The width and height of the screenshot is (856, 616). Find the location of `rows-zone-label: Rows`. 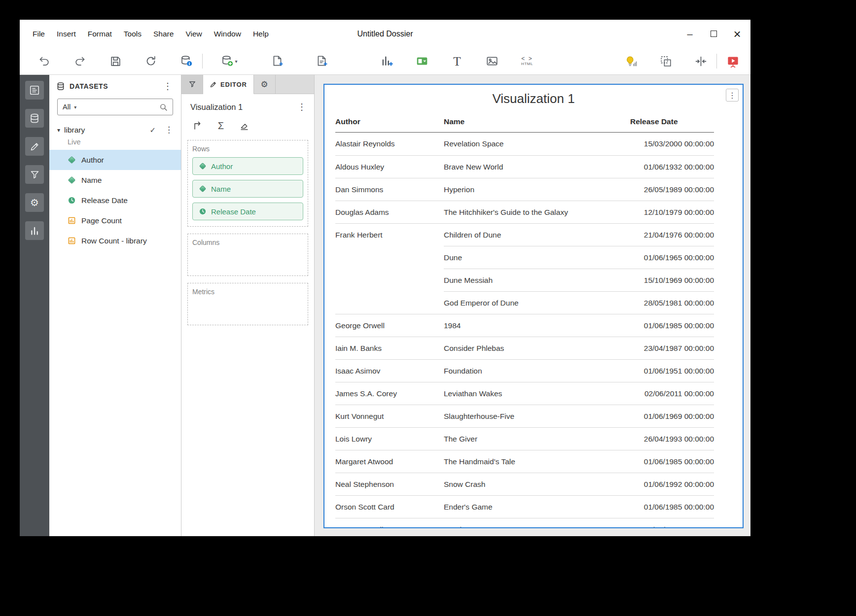

rows-zone-label: Rows is located at coordinates (248, 149).